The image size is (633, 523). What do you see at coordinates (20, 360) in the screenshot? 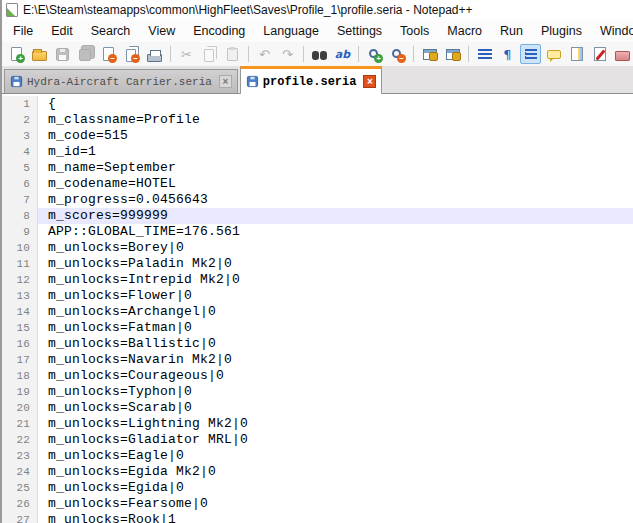
I see `line-number: 17` at bounding box center [20, 360].